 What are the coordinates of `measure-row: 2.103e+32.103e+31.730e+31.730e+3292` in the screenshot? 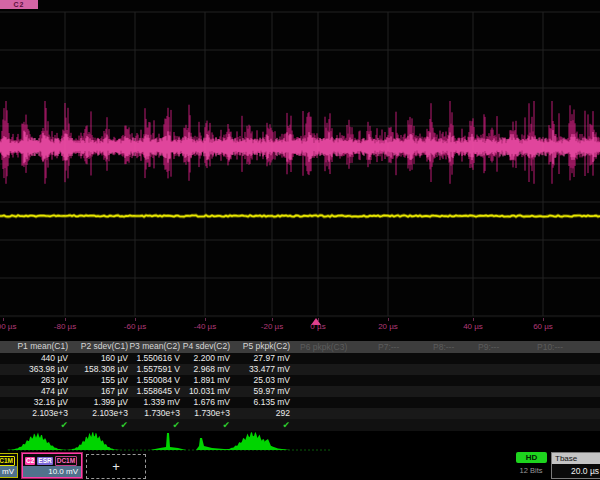 It's located at (300, 414).